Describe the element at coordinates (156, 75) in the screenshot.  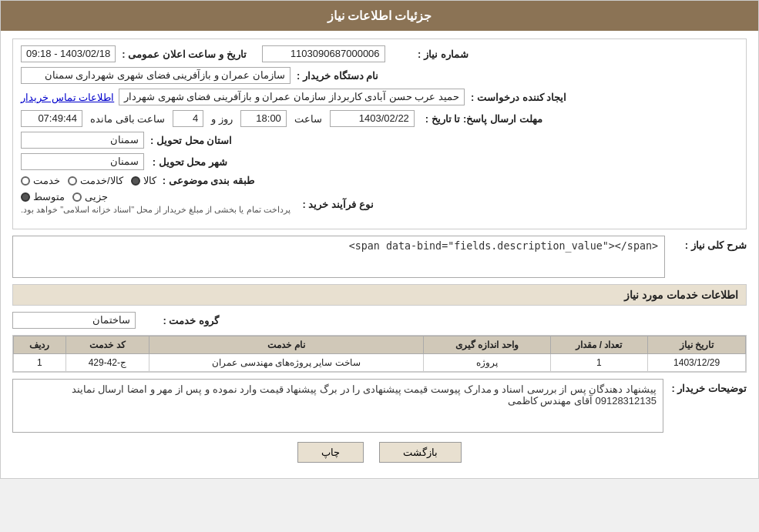
I see `buyer-name-value: سازمان عمران و بازآفرینی فضای شهری شهردا…` at that location.